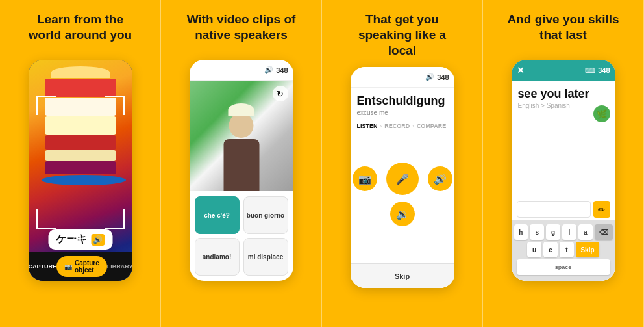 This screenshot has width=644, height=327. What do you see at coordinates (242, 165) in the screenshot?
I see `person-body` at bounding box center [242, 165].